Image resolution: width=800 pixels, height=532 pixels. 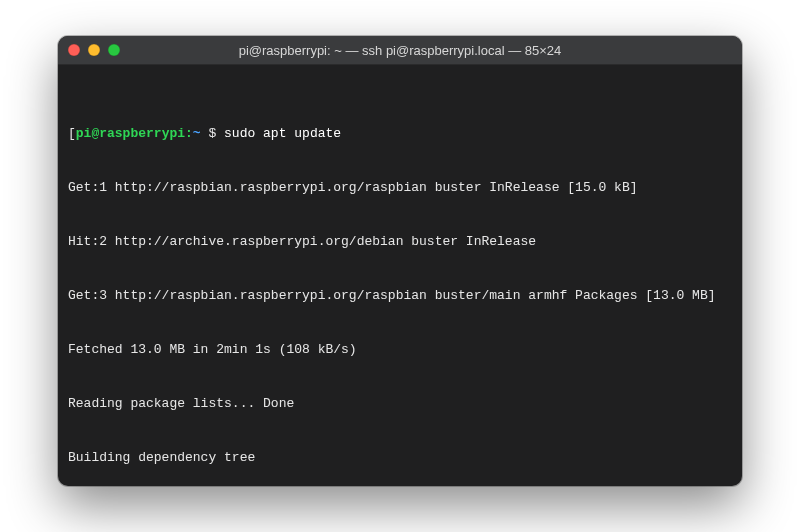 What do you see at coordinates (400, 242) in the screenshot?
I see `output-line: Hit:2 http://archive.raspberrypi.org/deb…` at bounding box center [400, 242].